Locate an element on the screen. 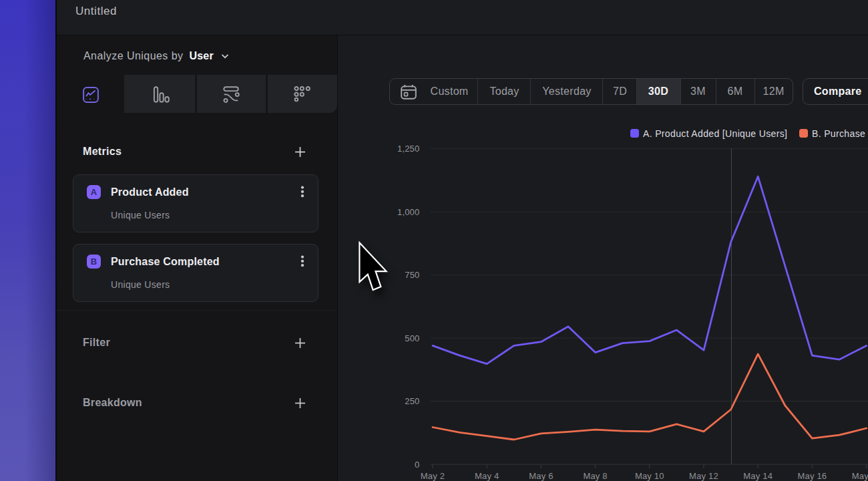 Image resolution: width=868 pixels, height=481 pixels. svg-text: May 6 is located at coordinates (541, 476).